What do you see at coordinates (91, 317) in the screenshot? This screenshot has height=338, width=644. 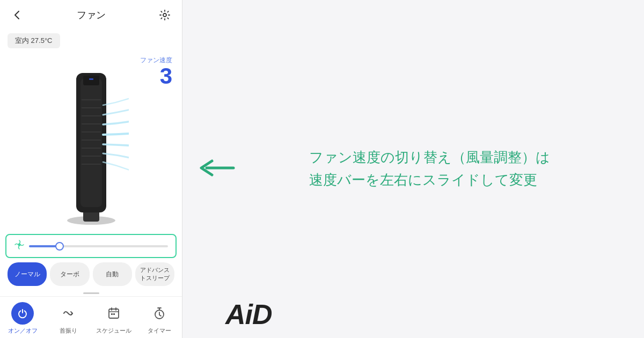 I see `bottom-nav: オン／オフ 首振り スケジュール` at bounding box center [91, 317].